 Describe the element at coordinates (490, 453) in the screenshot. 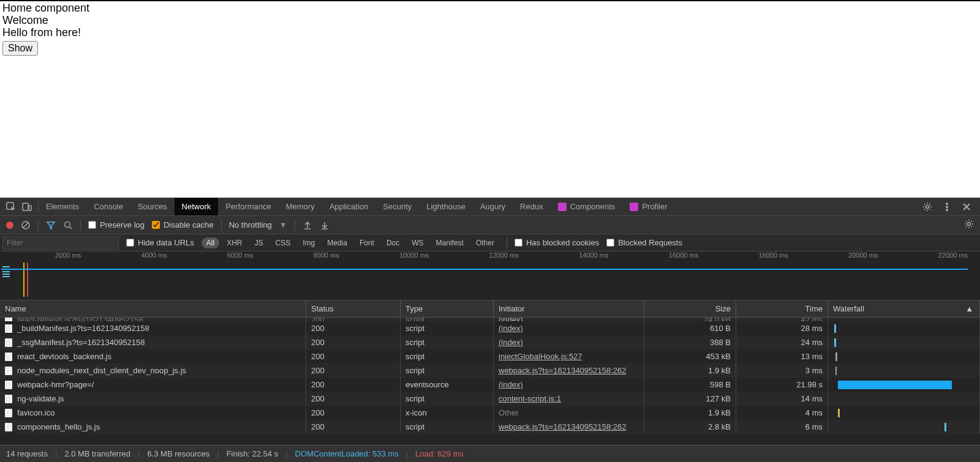

I see `status-bar: 14 requests| 2.0 MB transferred| 6.3 MB …` at that location.